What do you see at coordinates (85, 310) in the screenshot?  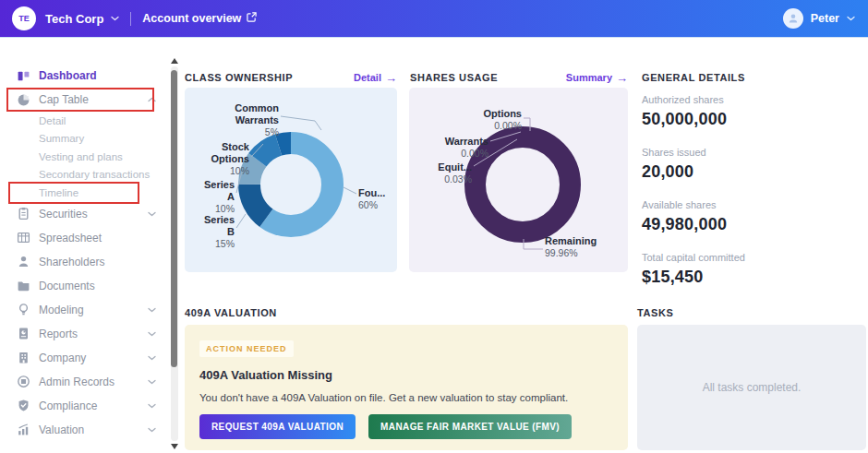 I see `sidebar-item-modeling: Modeling` at bounding box center [85, 310].